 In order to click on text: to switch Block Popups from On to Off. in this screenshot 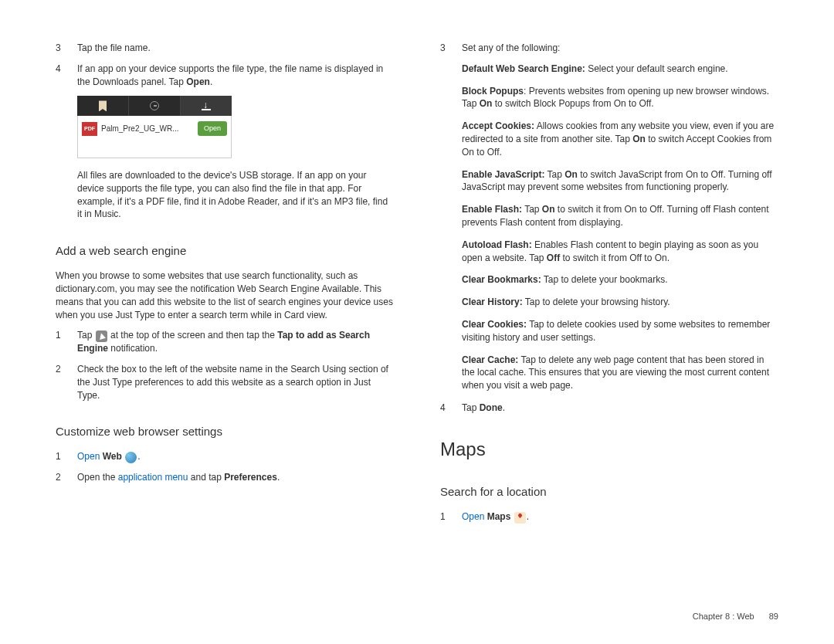, I will do `click(573, 103)`.